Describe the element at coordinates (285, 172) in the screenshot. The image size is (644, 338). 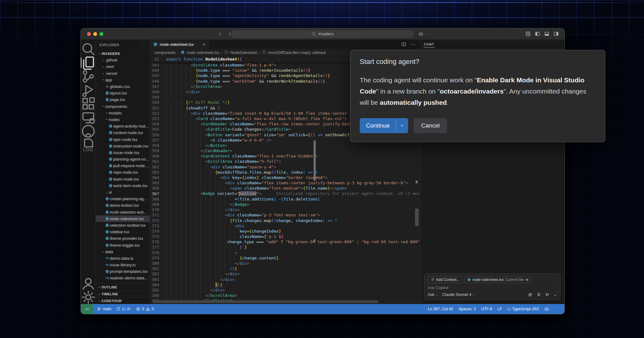
I see `code-line: 363{mockDiffData.files.map((file, index)…` at that location.